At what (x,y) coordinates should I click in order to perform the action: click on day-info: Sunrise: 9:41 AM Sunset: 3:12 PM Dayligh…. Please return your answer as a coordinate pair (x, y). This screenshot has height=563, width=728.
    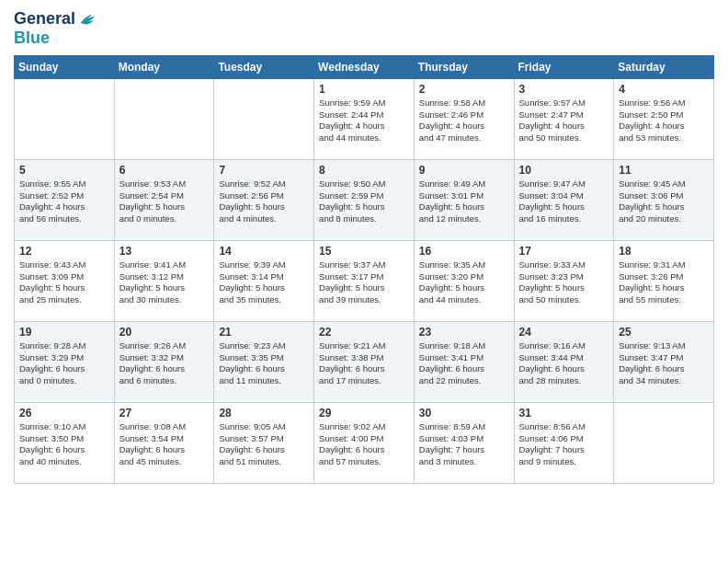
    Looking at the image, I should click on (165, 283).